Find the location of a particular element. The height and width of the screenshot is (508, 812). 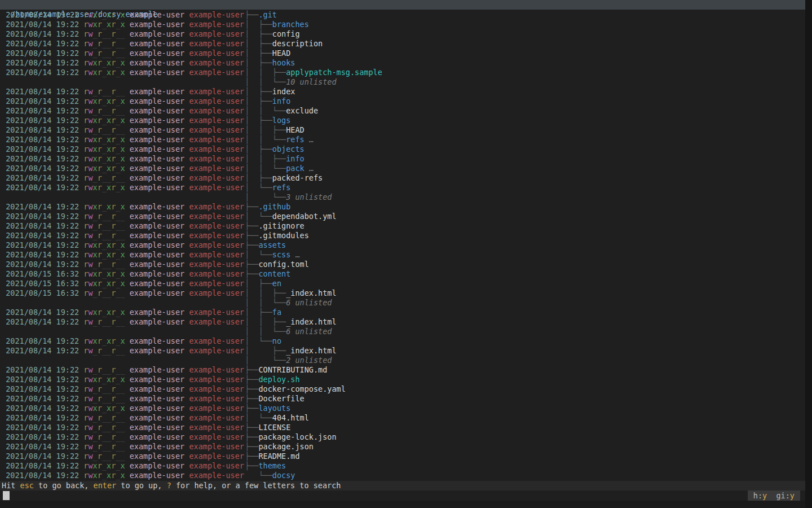

file-name: HEAD is located at coordinates (295, 130).